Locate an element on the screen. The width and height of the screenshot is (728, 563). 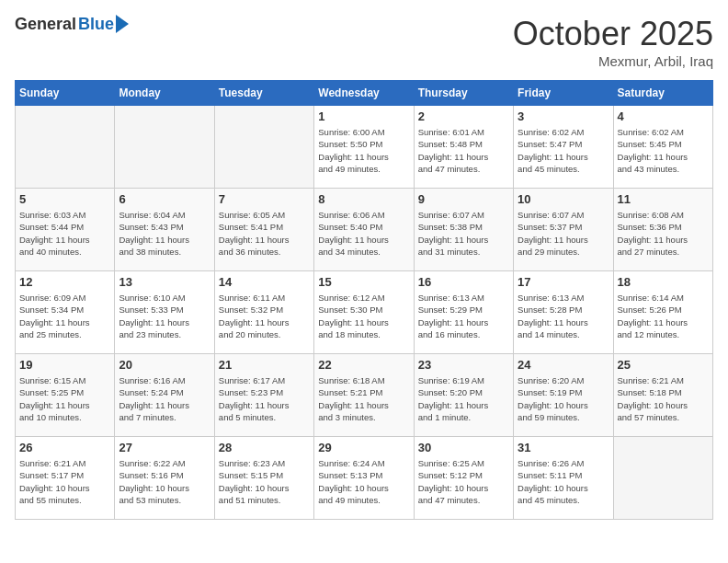
day-info: Sunrise: 6:03 AM Sunset: 5:44 PM Dayligh… is located at coordinates (64, 234).